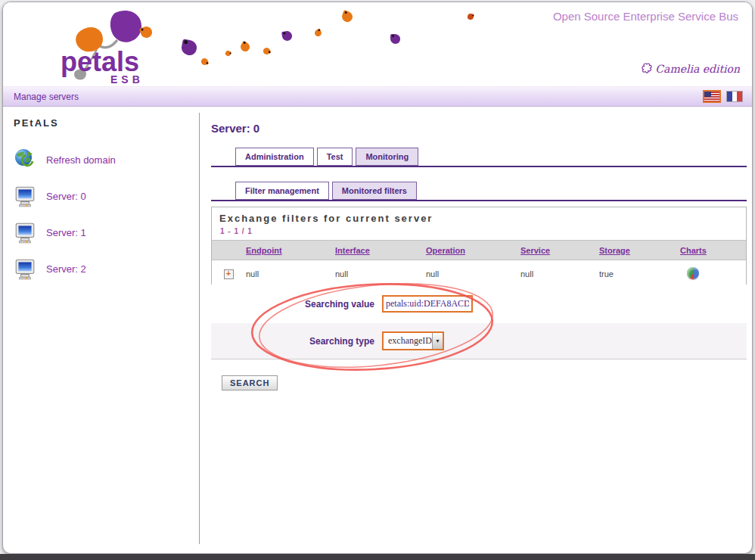 The image size is (755, 560). I want to click on globe-refresh-icon, so click(25, 160).